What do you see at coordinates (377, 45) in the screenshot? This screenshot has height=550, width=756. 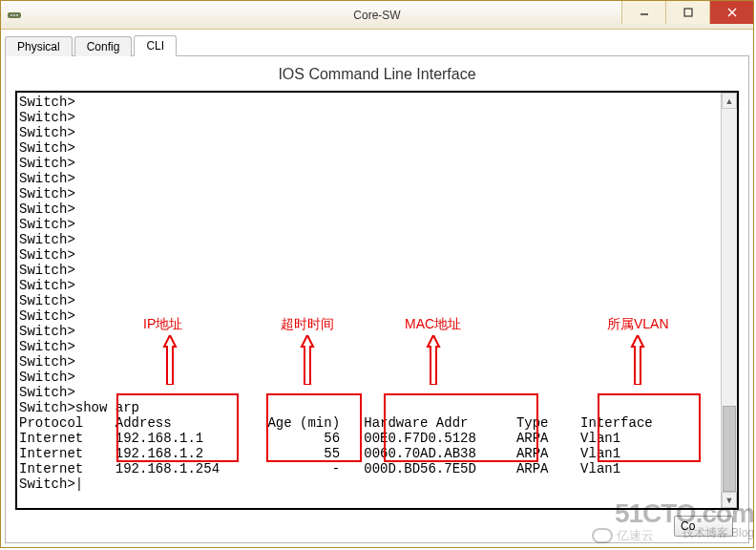 I see `tab-row: Physical Config CLI` at bounding box center [377, 45].